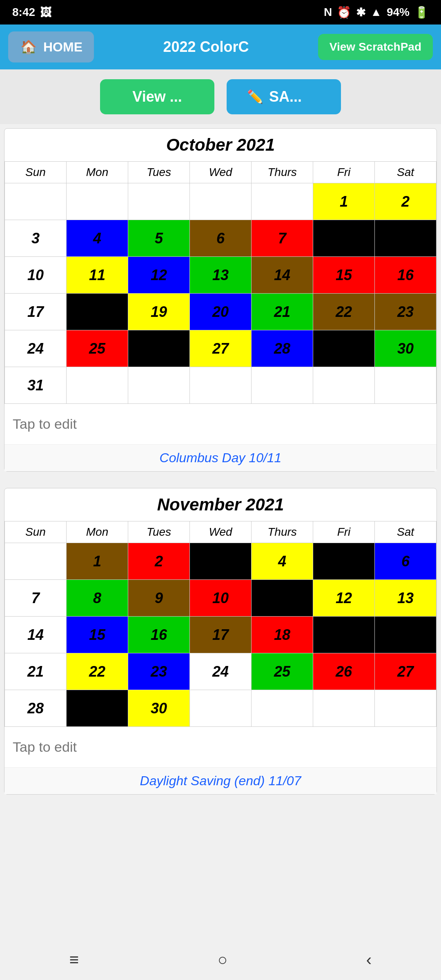 The width and height of the screenshot is (441, 980). I want to click on oct-cell-2: 2, so click(406, 202).